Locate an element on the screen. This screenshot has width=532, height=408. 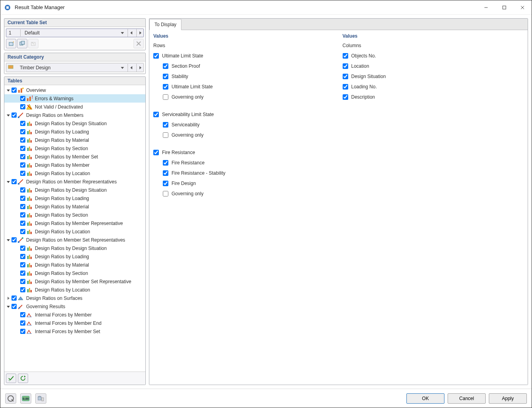
apply-button: Apply is located at coordinates (508, 398).